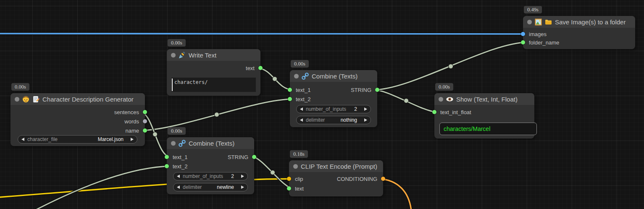 The width and height of the screenshot is (644, 209). Describe the element at coordinates (336, 166) in the screenshot. I see `node-header: CLIP Text Encode (Prompt)` at that location.